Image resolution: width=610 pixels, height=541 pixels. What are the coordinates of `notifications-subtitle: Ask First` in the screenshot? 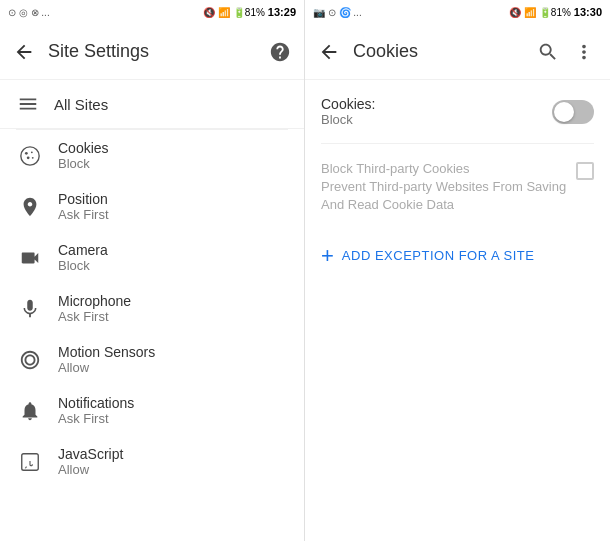 It's located at (96, 418).